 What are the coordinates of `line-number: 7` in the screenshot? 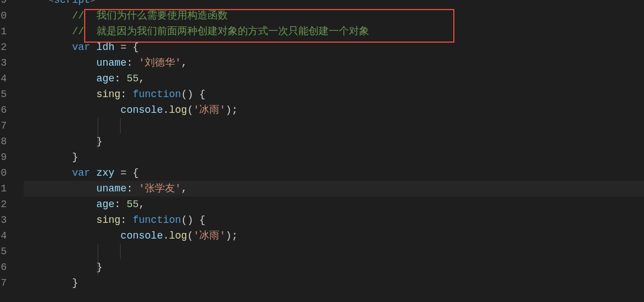 It's located at (3, 126).